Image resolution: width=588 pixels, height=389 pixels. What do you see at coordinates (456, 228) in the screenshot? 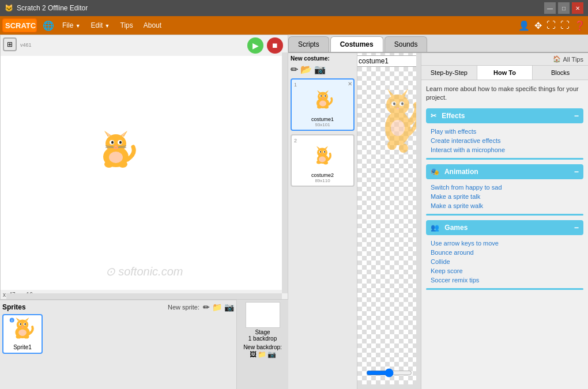
I see `games-title: Games` at bounding box center [456, 228].